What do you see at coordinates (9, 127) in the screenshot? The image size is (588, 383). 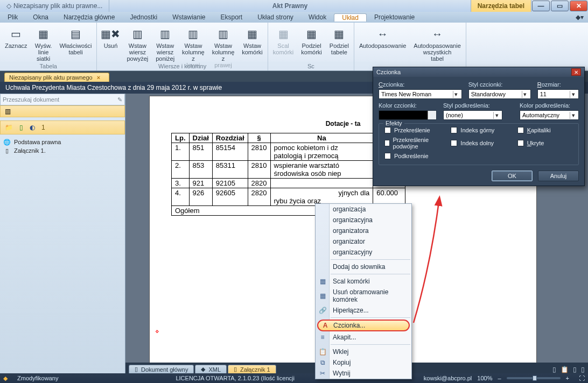 I see `folder-icon: 📁` at bounding box center [9, 127].